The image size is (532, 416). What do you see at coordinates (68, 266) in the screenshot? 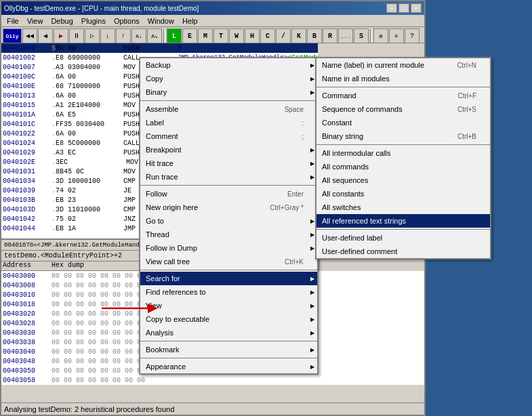
I see `dump-col-hex: Hex dump` at bounding box center [68, 266].